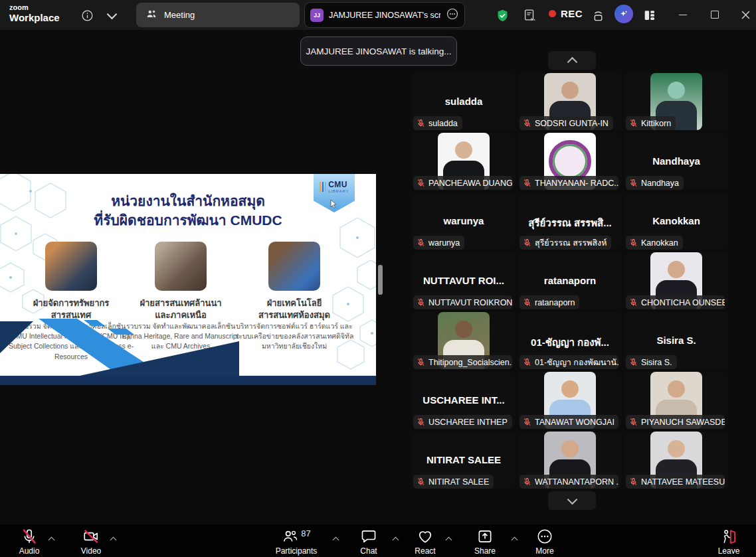  Describe the element at coordinates (425, 536) in the screenshot. I see `heart-icon` at that location.